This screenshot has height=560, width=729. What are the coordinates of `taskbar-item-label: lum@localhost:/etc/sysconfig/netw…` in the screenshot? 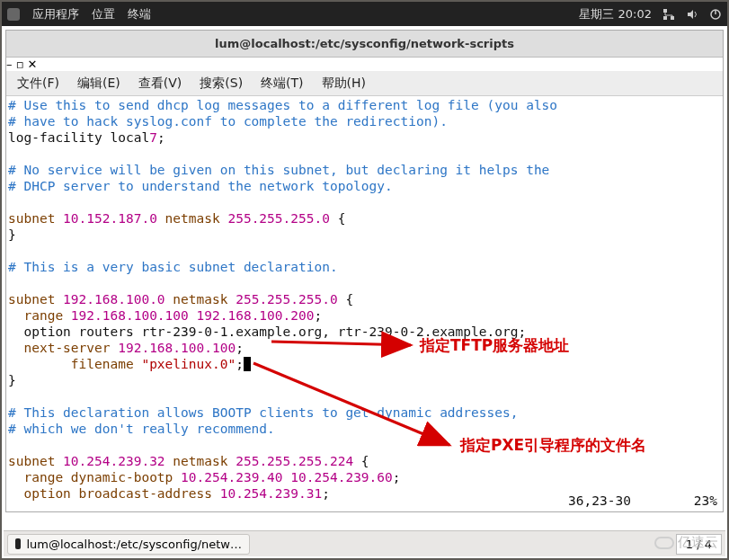 It's located at (134, 545).